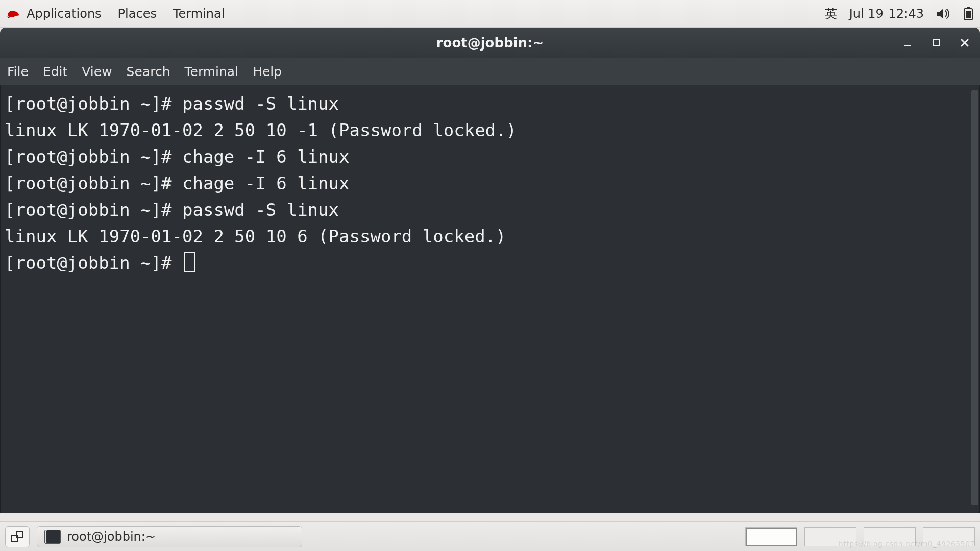 The image size is (980, 551). What do you see at coordinates (64, 14) in the screenshot?
I see `menu-applications: Applications` at bounding box center [64, 14].